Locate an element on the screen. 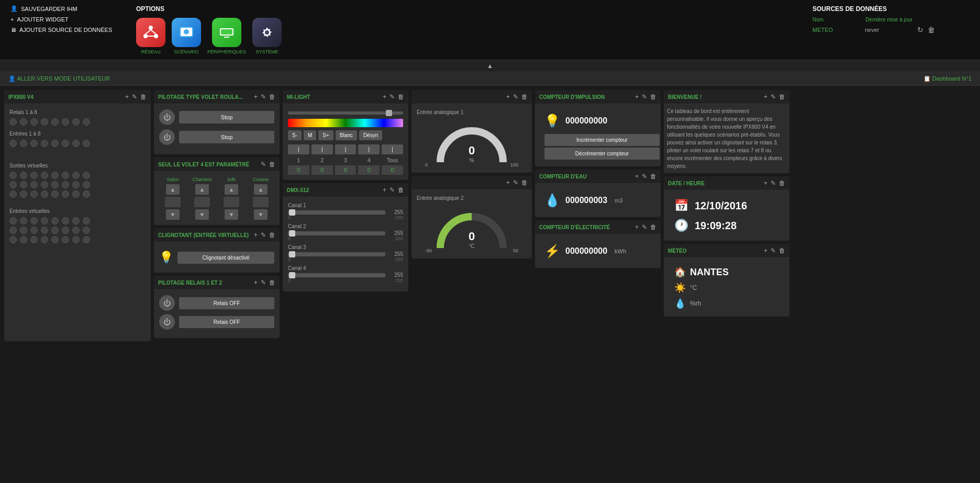 The height and width of the screenshot is (483, 980). zone-sdb-down: ▼ is located at coordinates (231, 215).